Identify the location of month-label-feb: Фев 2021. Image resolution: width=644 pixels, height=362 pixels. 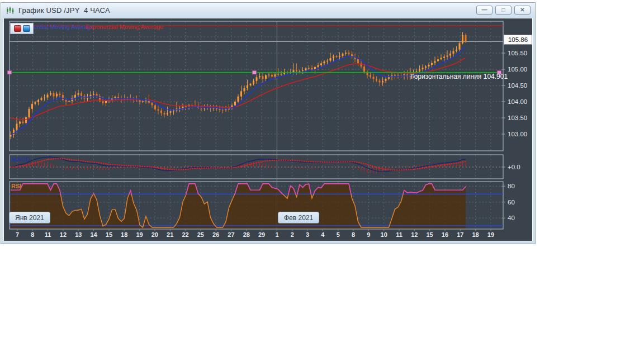
(299, 218).